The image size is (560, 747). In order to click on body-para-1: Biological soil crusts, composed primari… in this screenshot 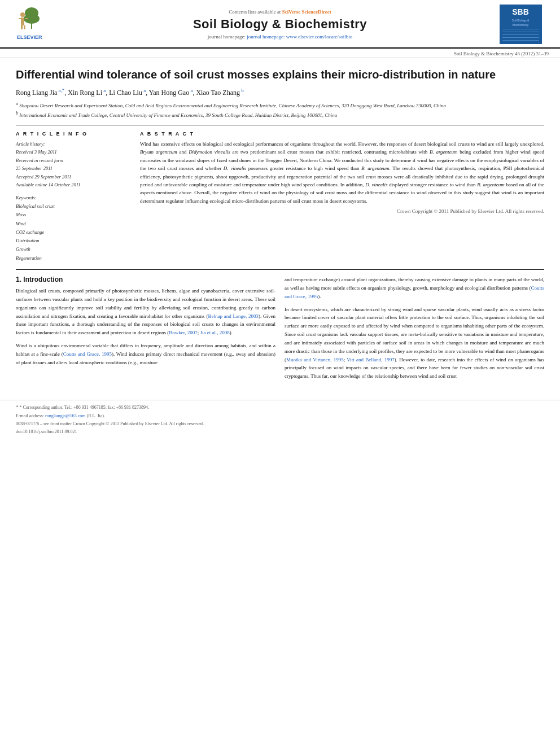, I will do `click(146, 312)`.